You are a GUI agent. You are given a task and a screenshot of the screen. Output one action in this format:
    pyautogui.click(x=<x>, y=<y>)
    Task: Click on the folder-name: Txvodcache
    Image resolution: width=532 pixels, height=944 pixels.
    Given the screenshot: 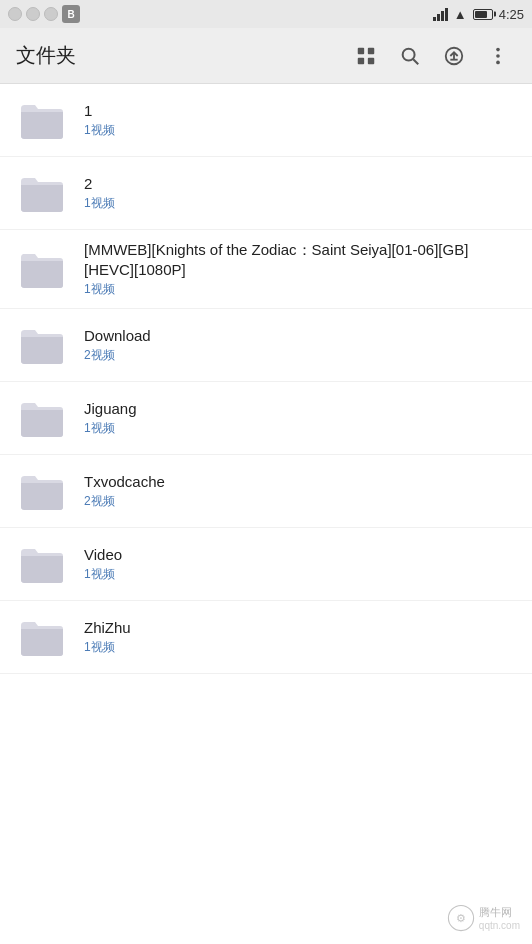 What is the action you would take?
    pyautogui.click(x=300, y=482)
    